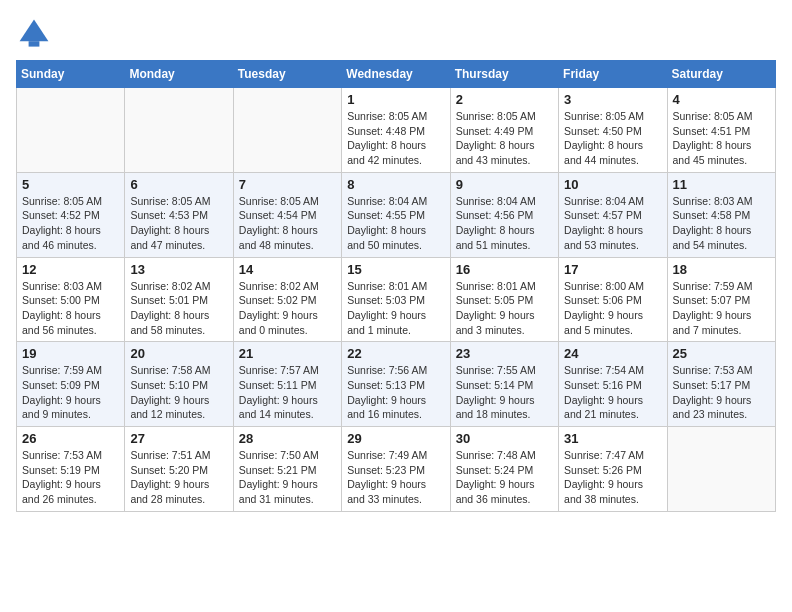 Image resolution: width=792 pixels, height=612 pixels. Describe the element at coordinates (36, 34) in the screenshot. I see `logo` at that location.